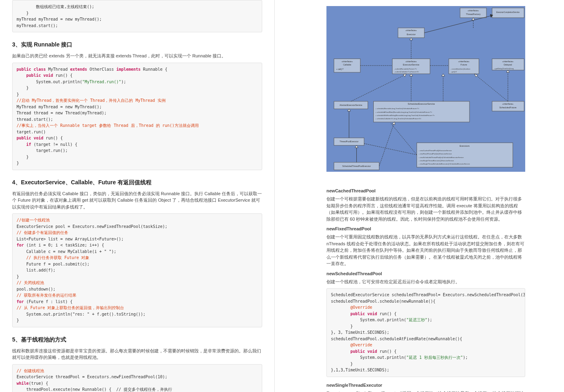 The image size is (564, 392). I want to click on box-future-l1: «interface», so click(464, 61).